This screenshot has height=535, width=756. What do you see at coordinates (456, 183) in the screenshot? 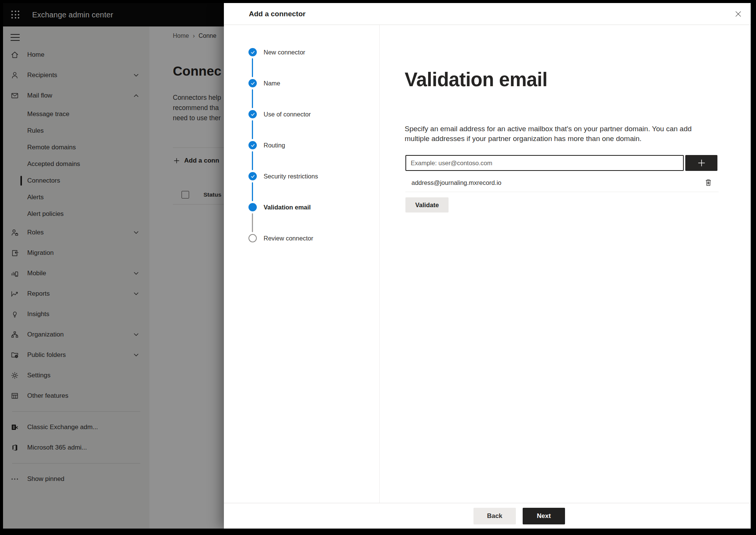
I see `email-address: address@journaling.mxrecord.io` at bounding box center [456, 183].